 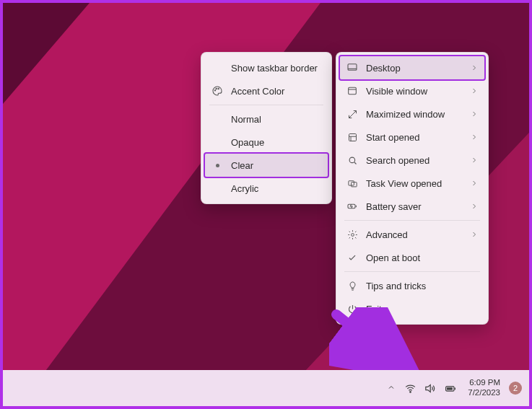 I want to click on badge-count: 2, so click(x=515, y=388).